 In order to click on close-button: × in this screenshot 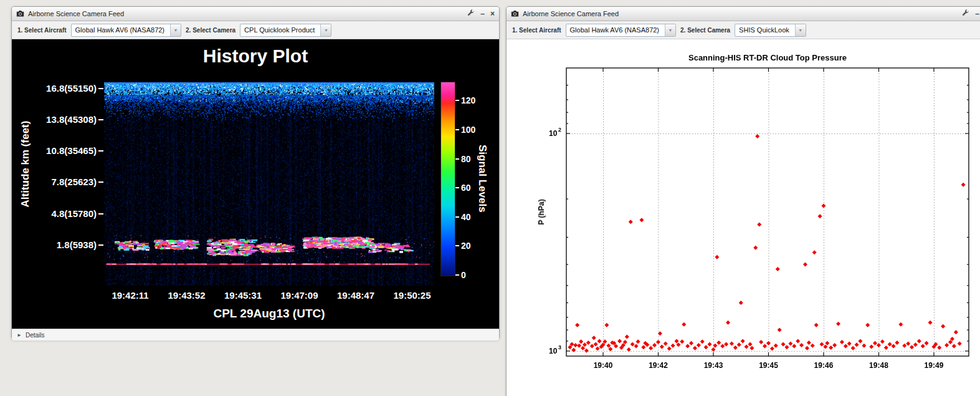, I will do `click(492, 14)`.